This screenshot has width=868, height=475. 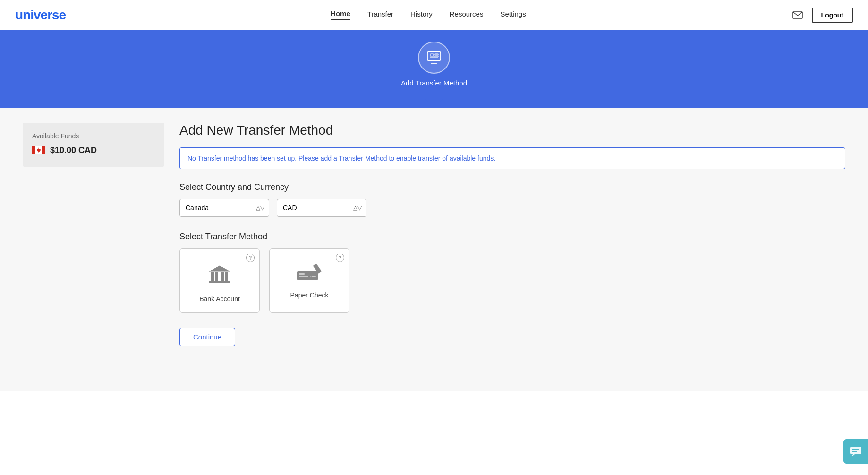 I want to click on funds-value: $10.00 CAD, so click(x=74, y=150).